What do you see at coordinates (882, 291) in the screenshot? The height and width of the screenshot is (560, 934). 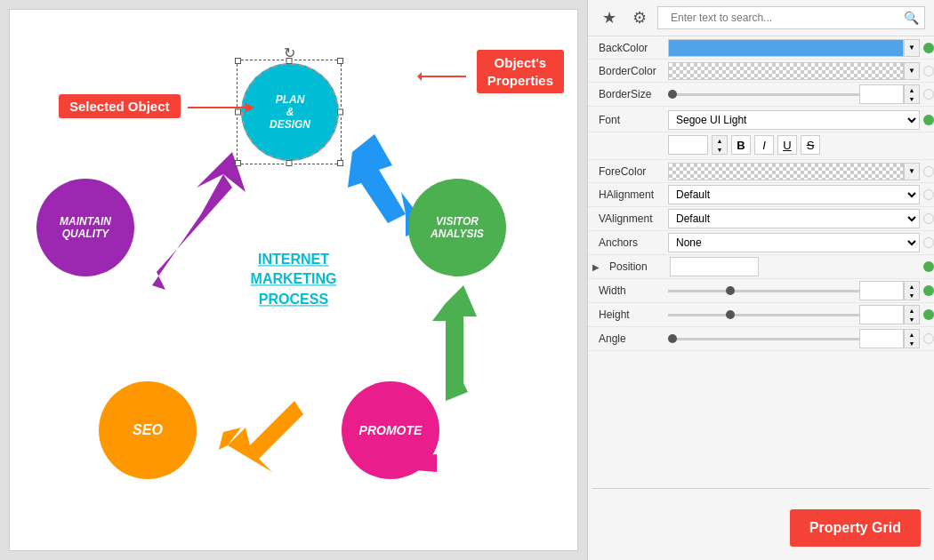 I see `width-input: 110` at bounding box center [882, 291].